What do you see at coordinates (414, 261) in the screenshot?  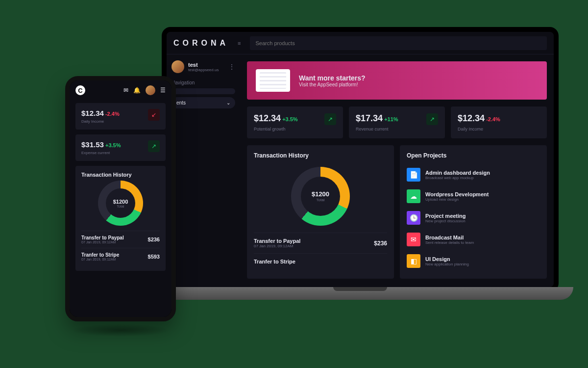 I see `layout-icon: ◧` at bounding box center [414, 261].